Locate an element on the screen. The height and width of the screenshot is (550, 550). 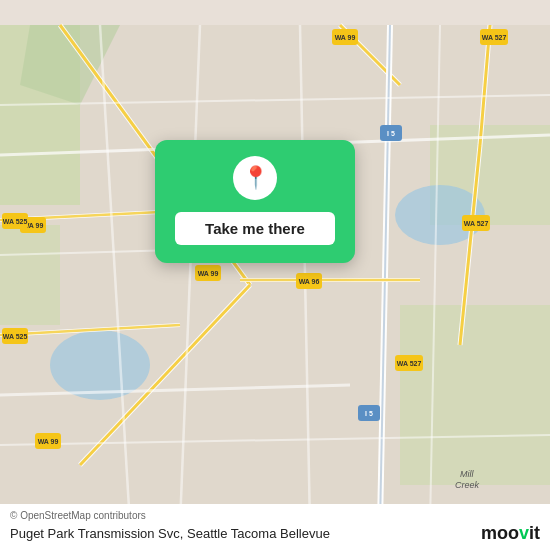
bottom-bar: © OpenStreetMap contributors Puget Park … is located at coordinates (275, 527).